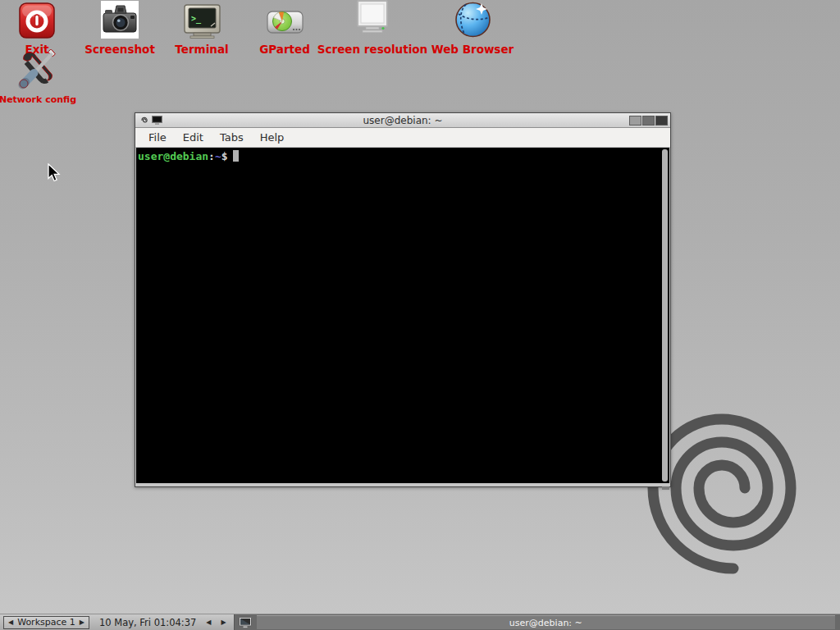  I want to click on menu-file: File, so click(158, 138).